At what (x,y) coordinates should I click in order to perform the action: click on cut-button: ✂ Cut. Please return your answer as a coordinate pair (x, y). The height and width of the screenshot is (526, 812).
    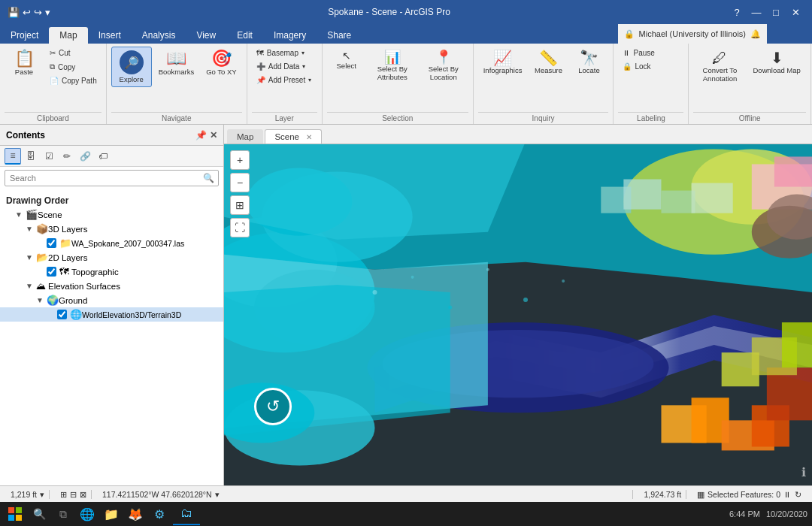
    Looking at the image, I should click on (74, 53).